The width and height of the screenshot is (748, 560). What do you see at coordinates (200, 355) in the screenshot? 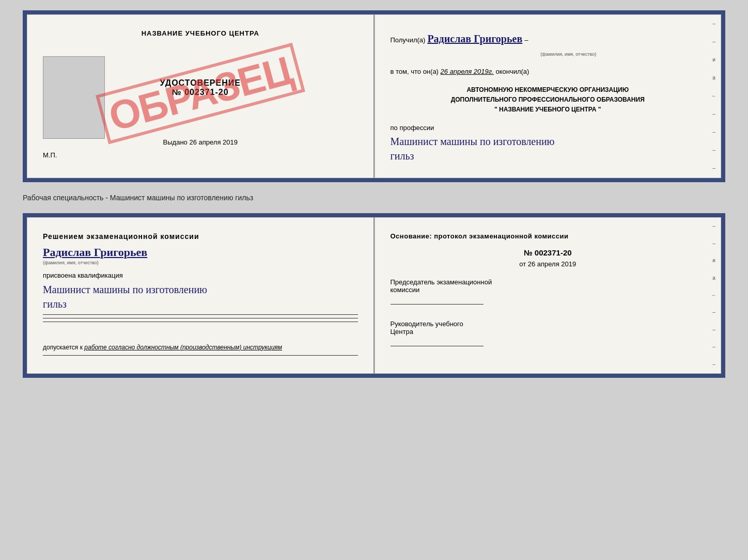
I see `line4` at bounding box center [200, 355].